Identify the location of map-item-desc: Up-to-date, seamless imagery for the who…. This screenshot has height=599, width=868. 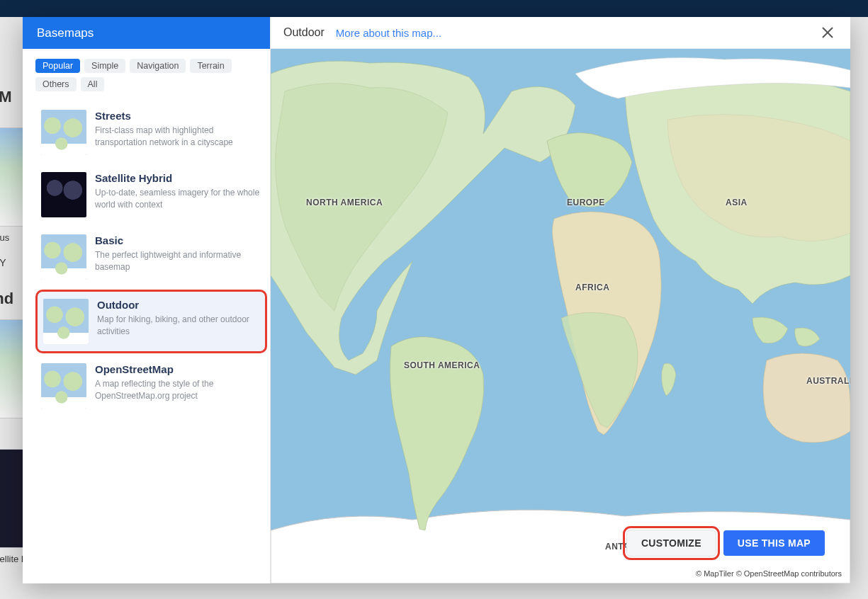
(179, 199).